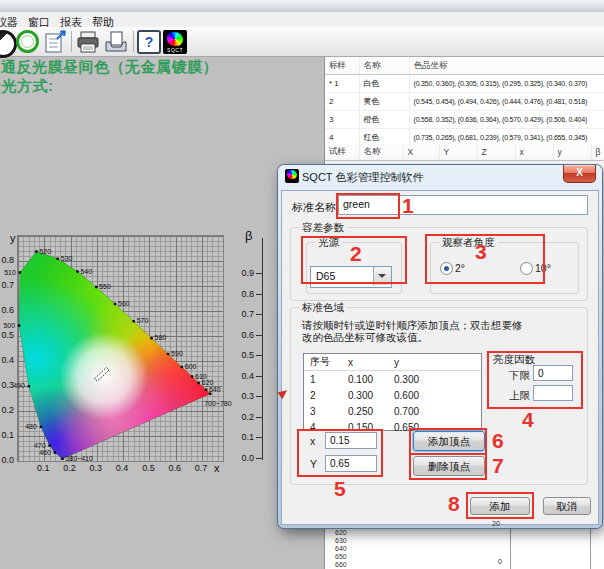  Describe the element at coordinates (244, 437) in the screenshot. I see `beta-tick-label: 0.1` at that location.